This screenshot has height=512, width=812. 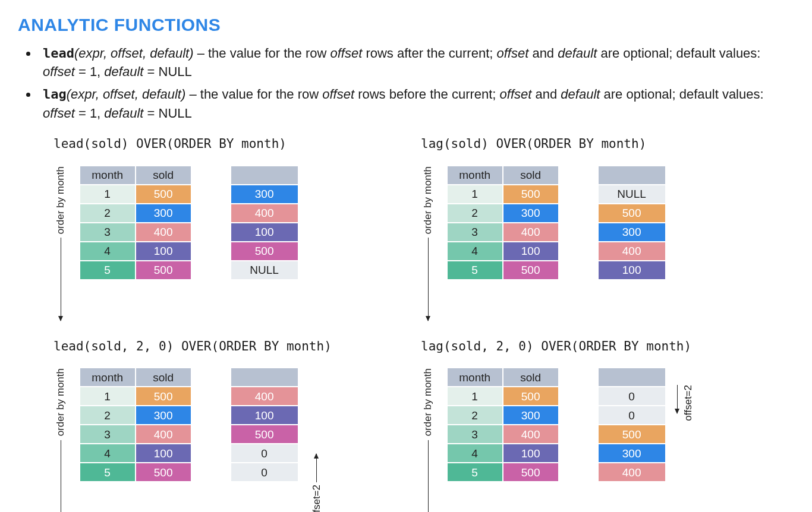 What do you see at coordinates (234, 346) in the screenshot?
I see `example-title: lead(sold, 2, 0) OVER(ORDER BY month)` at bounding box center [234, 346].